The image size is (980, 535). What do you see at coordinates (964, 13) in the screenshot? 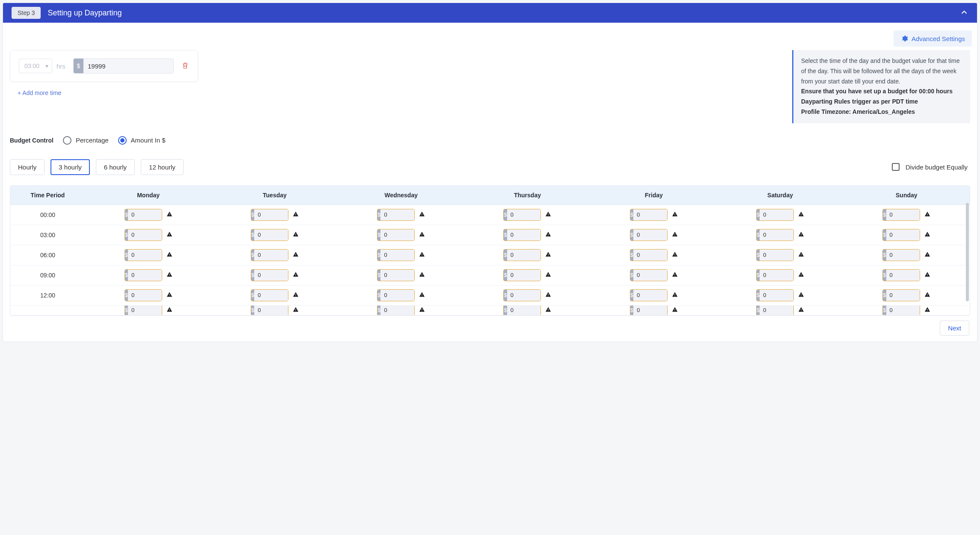
I see `collapse-toggle` at bounding box center [964, 13].